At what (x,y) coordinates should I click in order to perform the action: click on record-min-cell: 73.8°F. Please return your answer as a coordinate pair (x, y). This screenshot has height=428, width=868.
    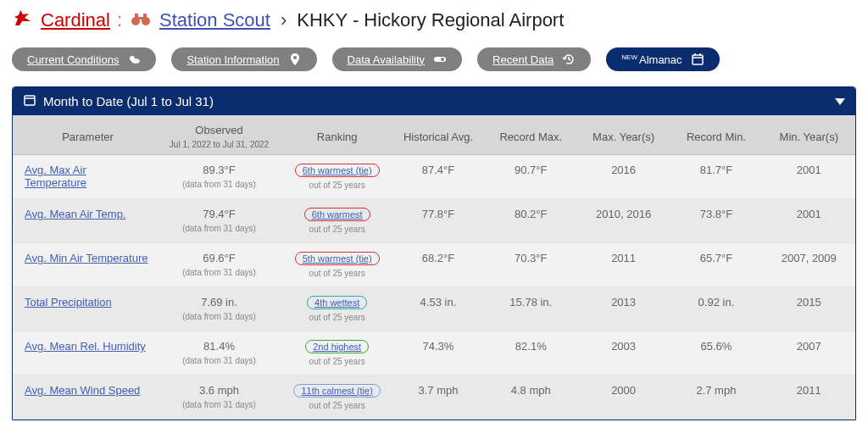
    Looking at the image, I should click on (715, 221).